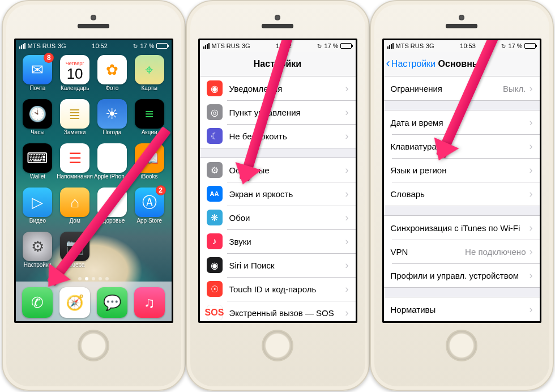 The height and width of the screenshot is (392, 555). What do you see at coordinates (94, 301) in the screenshot?
I see `dock: ✆🧭💬♫` at bounding box center [94, 301].